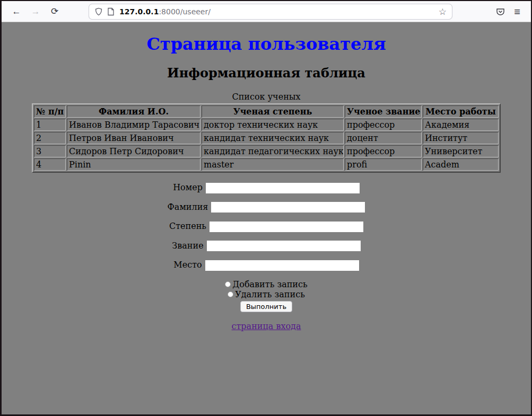 The height and width of the screenshot is (416, 532). What do you see at coordinates (266, 227) in the screenshot?
I see `form-field-row: Степень` at bounding box center [266, 227].